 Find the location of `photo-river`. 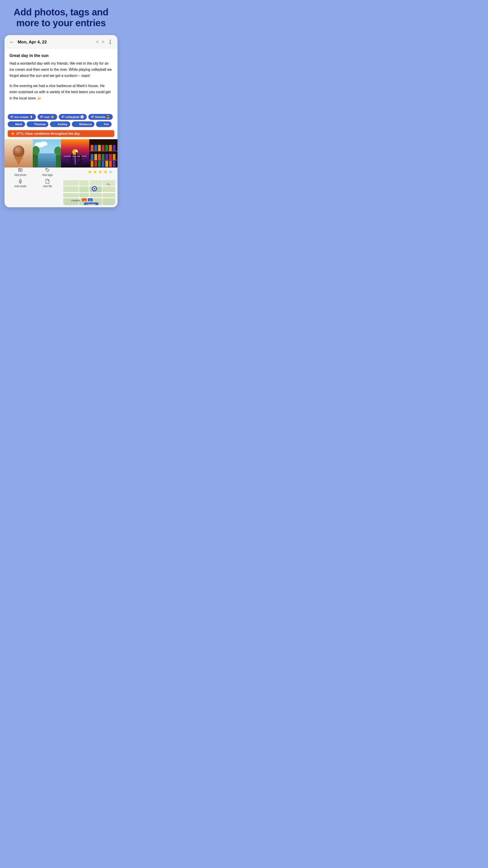

photo-river is located at coordinates (47, 153).